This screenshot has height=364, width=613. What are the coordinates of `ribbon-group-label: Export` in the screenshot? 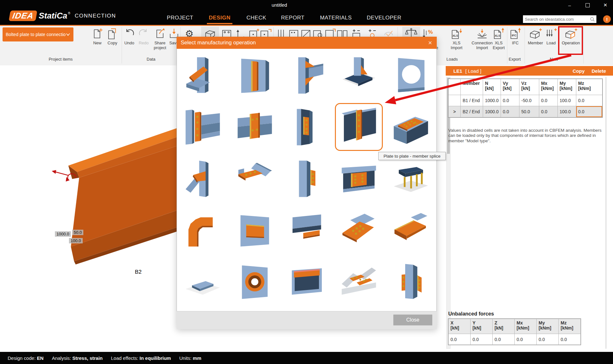 It's located at (515, 59).